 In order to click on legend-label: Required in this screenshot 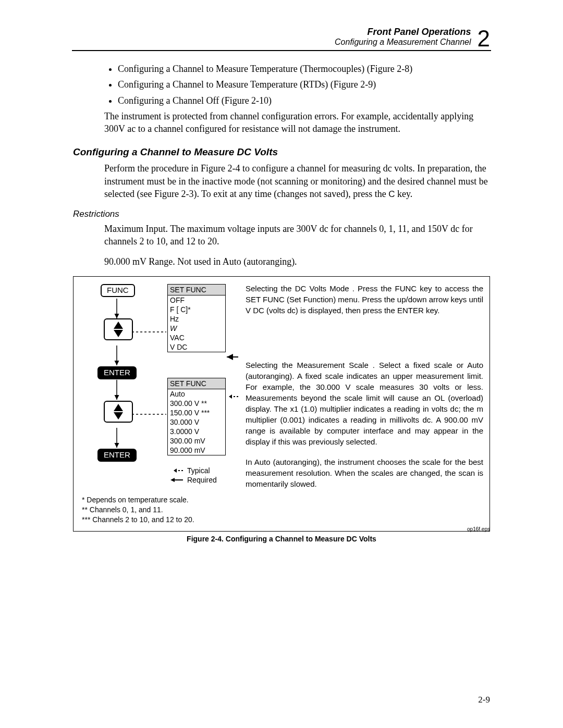, I will do `click(202, 480)`.